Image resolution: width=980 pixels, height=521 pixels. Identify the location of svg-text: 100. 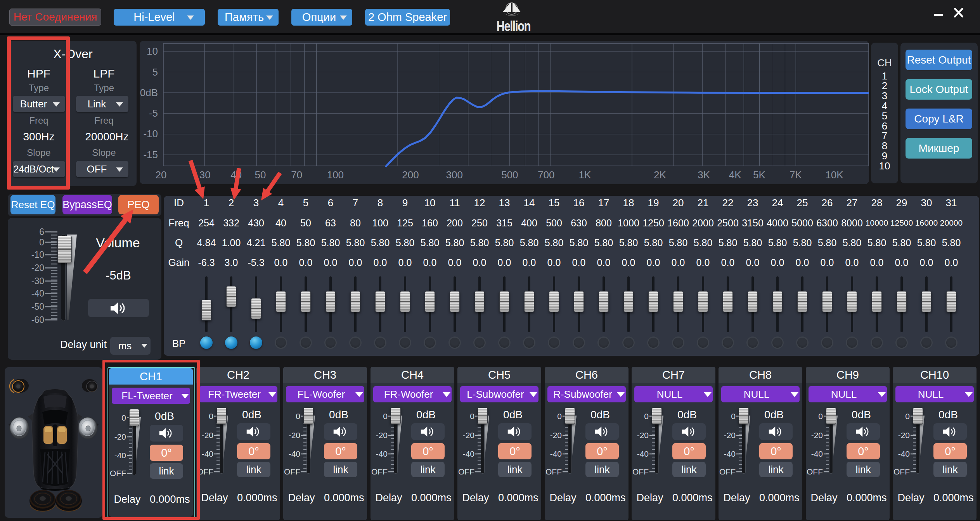
(335, 175).